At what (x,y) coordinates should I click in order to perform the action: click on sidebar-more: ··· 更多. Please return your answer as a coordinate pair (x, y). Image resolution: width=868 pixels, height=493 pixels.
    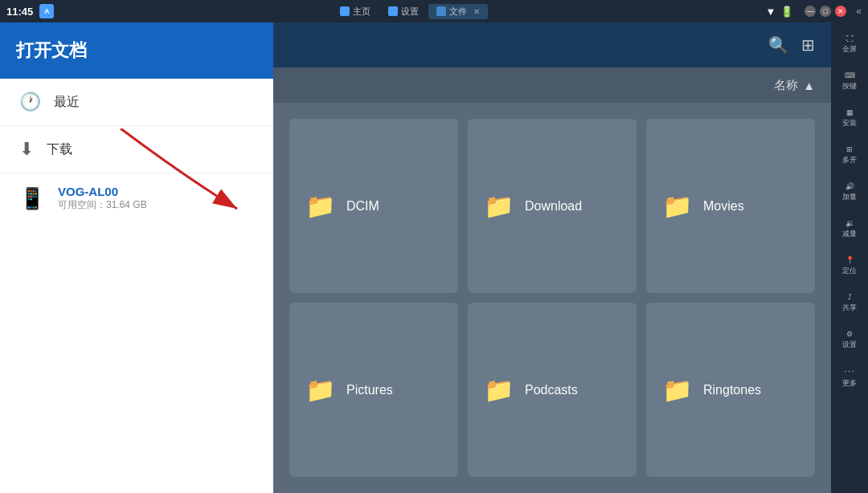
    Looking at the image, I should click on (850, 377).